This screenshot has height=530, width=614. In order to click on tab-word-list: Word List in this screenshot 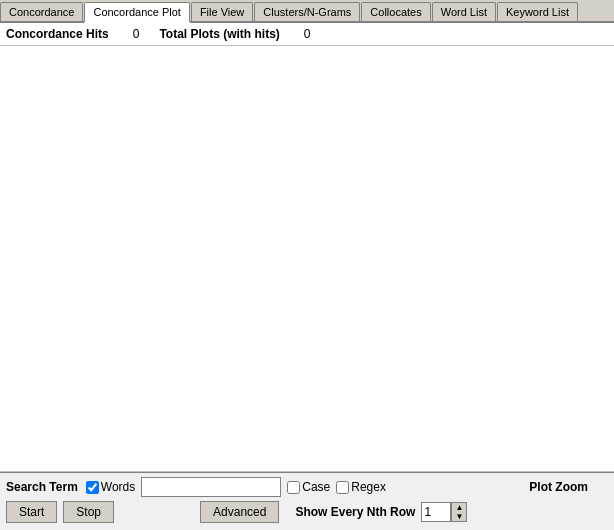, I will do `click(464, 12)`.